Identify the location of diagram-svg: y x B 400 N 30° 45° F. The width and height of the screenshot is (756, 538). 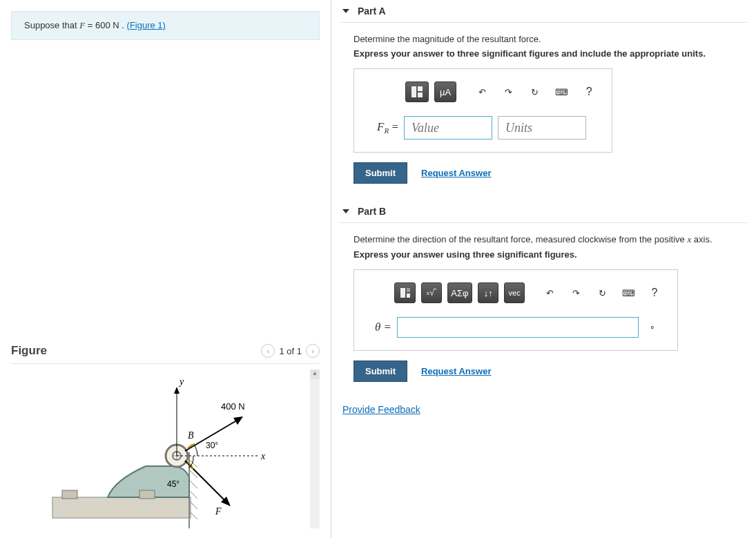
(139, 449).